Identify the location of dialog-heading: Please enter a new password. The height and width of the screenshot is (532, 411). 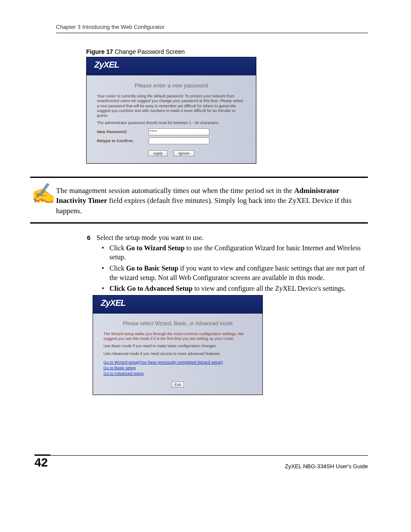
(171, 85).